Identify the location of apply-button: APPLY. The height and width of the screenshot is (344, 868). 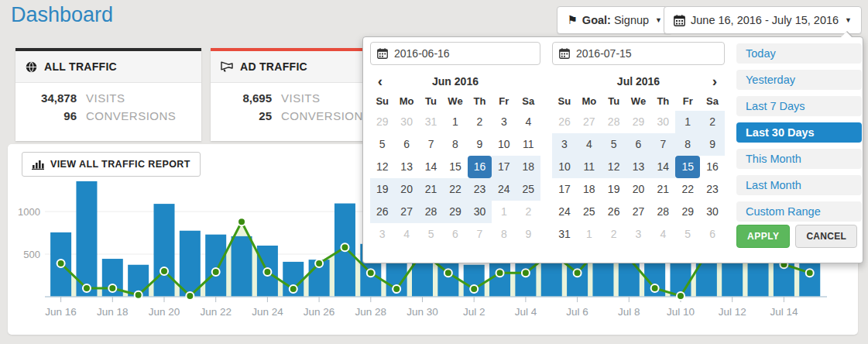
(763, 236).